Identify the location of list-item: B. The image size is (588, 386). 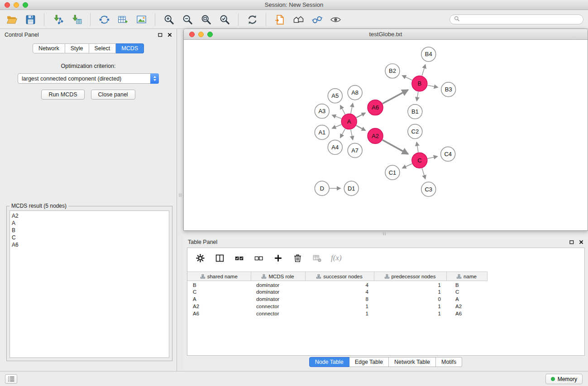
(90, 230).